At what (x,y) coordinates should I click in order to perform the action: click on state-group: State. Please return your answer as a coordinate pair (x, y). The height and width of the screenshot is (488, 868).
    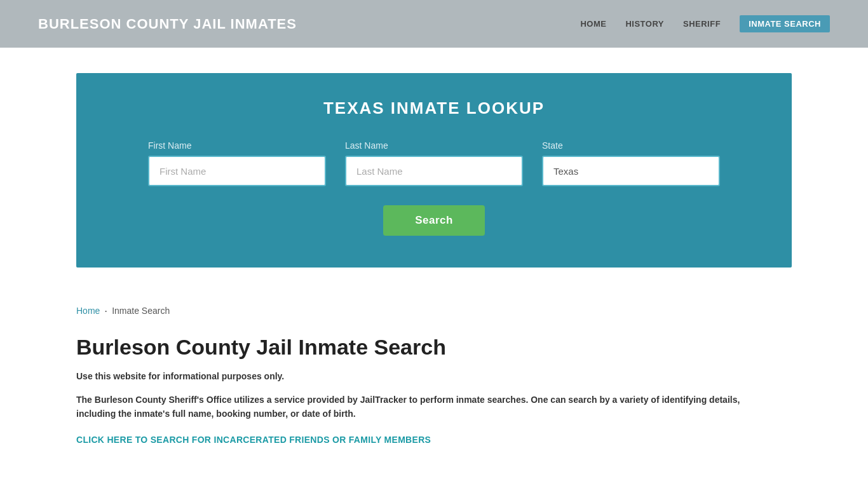
    Looking at the image, I should click on (631, 163).